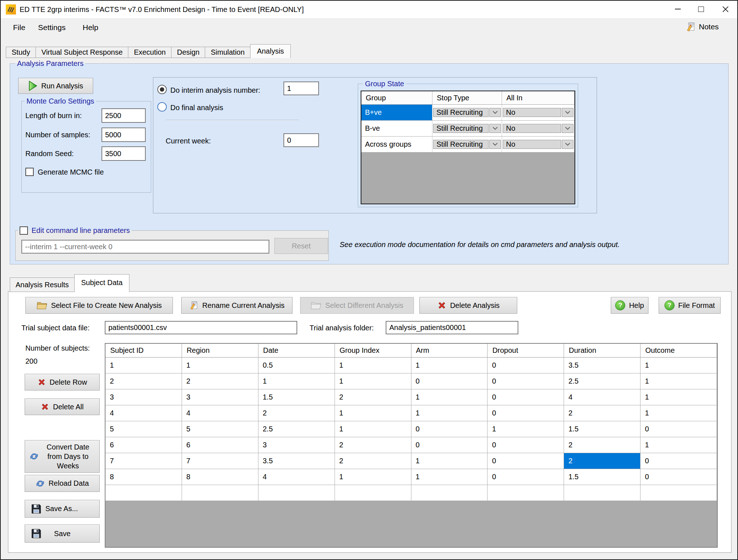 This screenshot has height=560, width=738. I want to click on menu-item-help: Help, so click(91, 28).